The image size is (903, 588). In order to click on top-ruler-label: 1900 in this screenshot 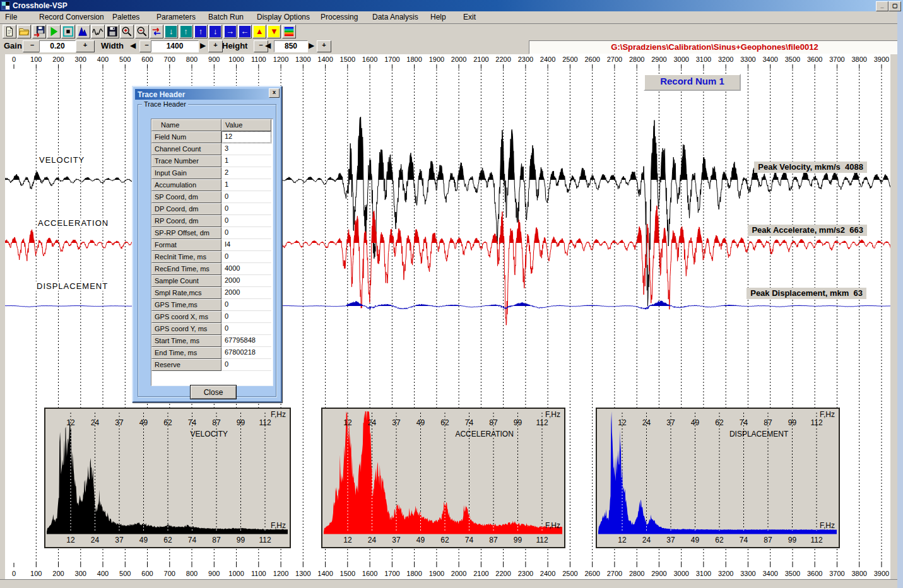, I will do `click(437, 59)`.